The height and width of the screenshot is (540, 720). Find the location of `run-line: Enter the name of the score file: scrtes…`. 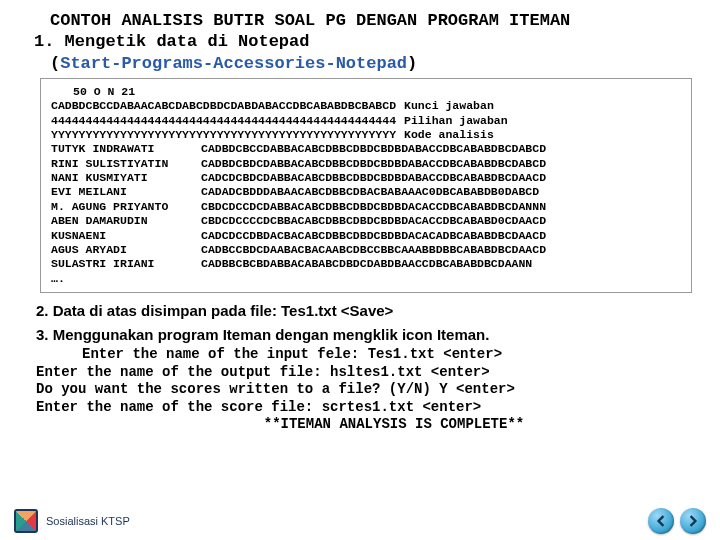

run-line: Enter the name of the score file: scrtes… is located at coordinates (364, 408).